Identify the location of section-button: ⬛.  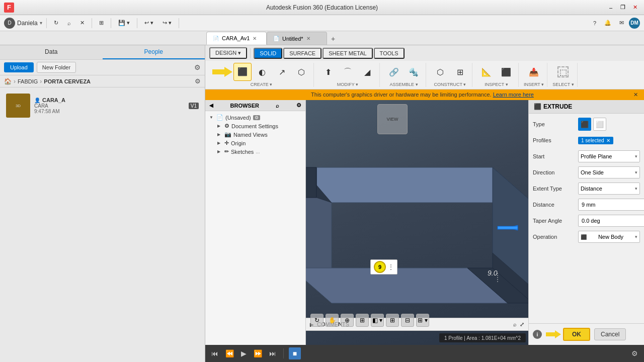
(506, 72).